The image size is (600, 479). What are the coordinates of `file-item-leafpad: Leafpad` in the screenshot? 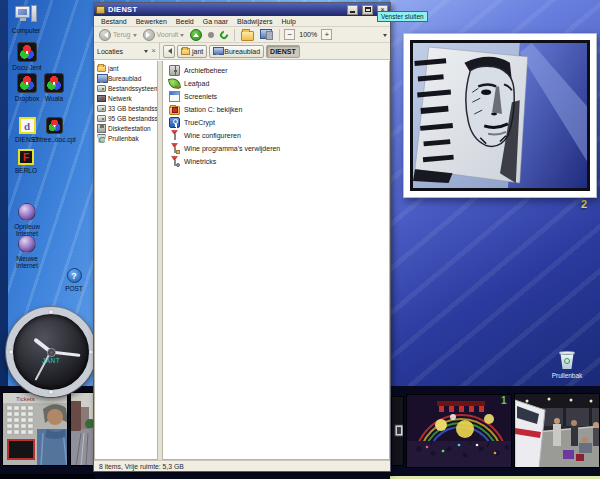 It's located at (279, 84).